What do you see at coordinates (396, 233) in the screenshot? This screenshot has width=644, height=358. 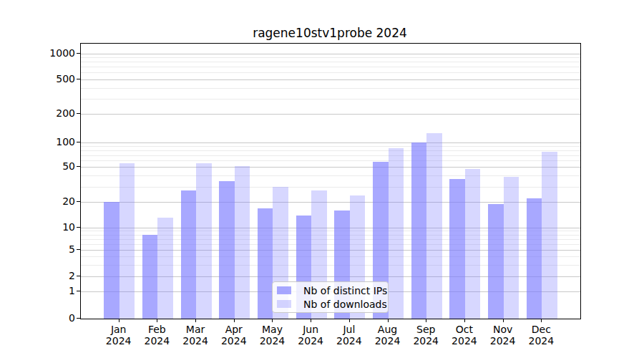 I see `bar-downloads-aug` at bounding box center [396, 233].